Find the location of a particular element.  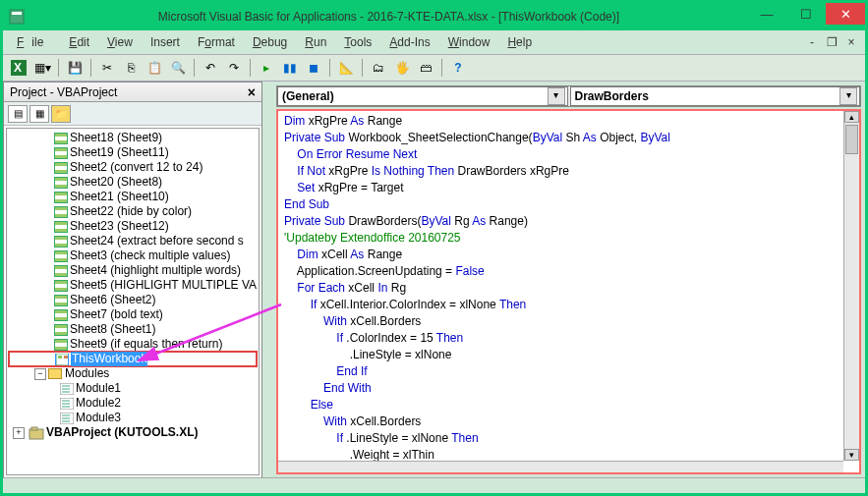

object-browser-button: 🗃 is located at coordinates (426, 68).